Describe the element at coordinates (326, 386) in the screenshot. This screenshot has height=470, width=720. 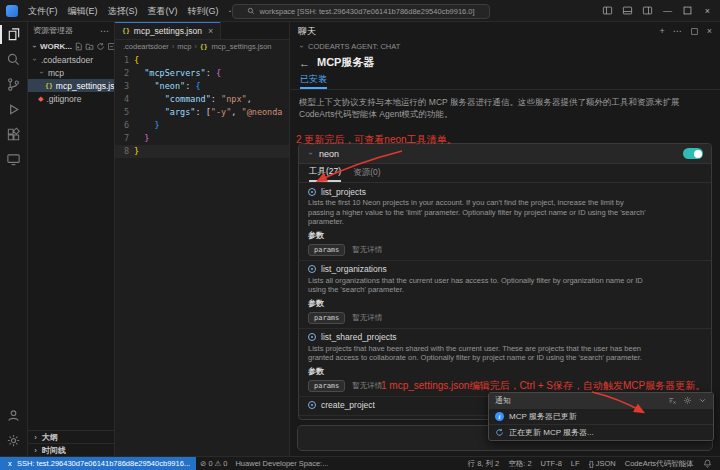
I see `param-chip: params` at that location.